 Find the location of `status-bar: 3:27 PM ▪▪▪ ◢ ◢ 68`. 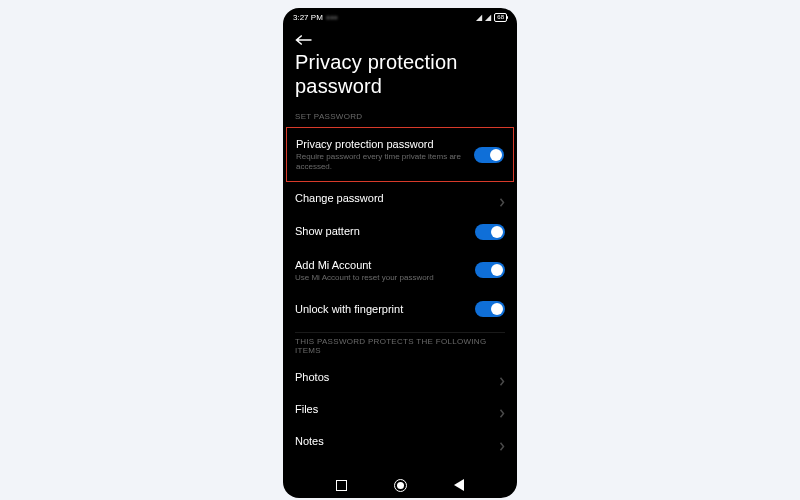

status-bar: 3:27 PM ▪▪▪ ◢ ◢ 68 is located at coordinates (400, 17).